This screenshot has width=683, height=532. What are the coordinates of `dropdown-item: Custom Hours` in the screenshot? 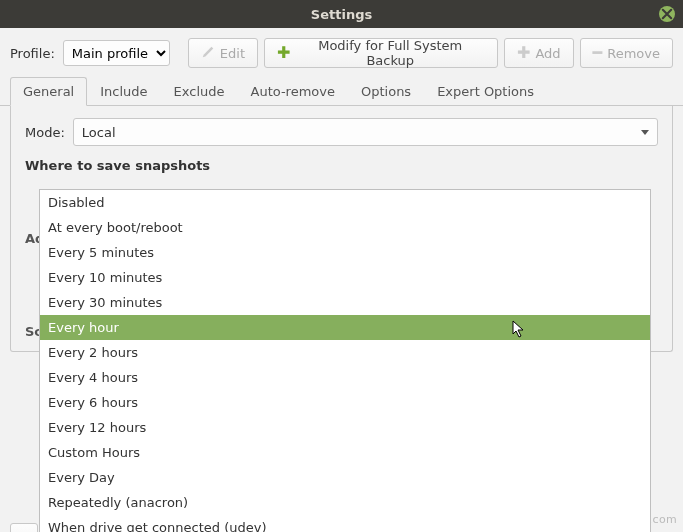 It's located at (345, 452).